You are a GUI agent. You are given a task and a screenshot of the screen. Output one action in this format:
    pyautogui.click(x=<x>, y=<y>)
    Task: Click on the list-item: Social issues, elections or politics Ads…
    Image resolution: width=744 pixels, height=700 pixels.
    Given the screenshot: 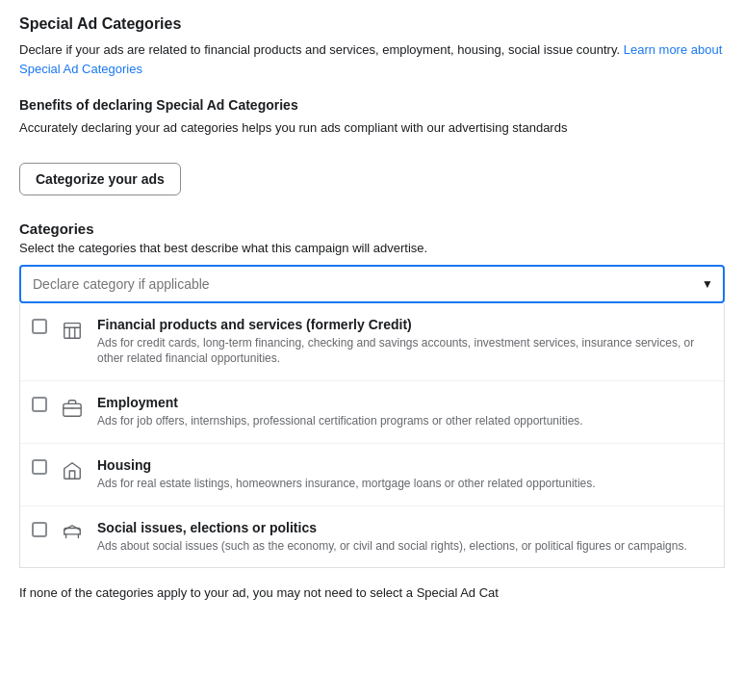 What is the action you would take?
    pyautogui.click(x=372, y=537)
    